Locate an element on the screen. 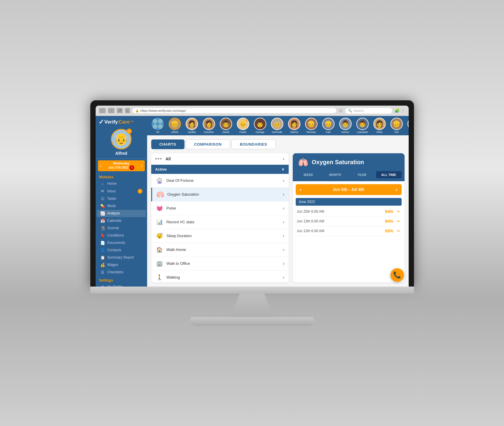  active-section-header: Active ∨ is located at coordinates (220, 169).